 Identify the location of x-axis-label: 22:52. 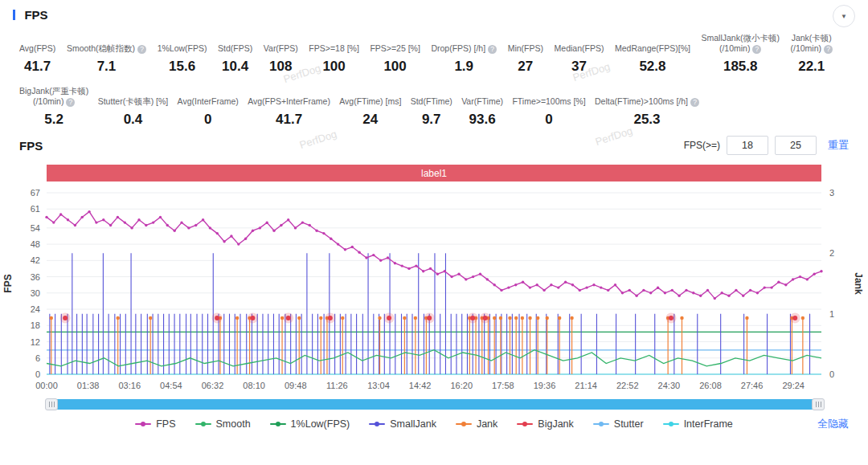
(628, 385).